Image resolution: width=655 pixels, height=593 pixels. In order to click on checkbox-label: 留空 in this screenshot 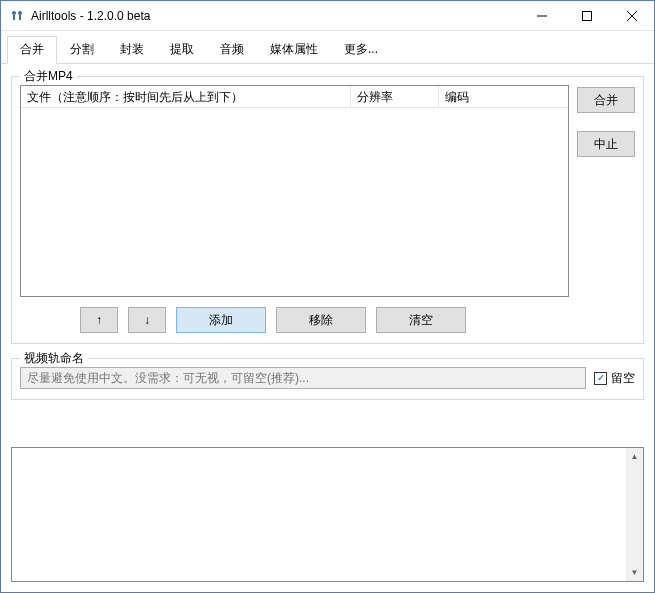, I will do `click(623, 378)`.